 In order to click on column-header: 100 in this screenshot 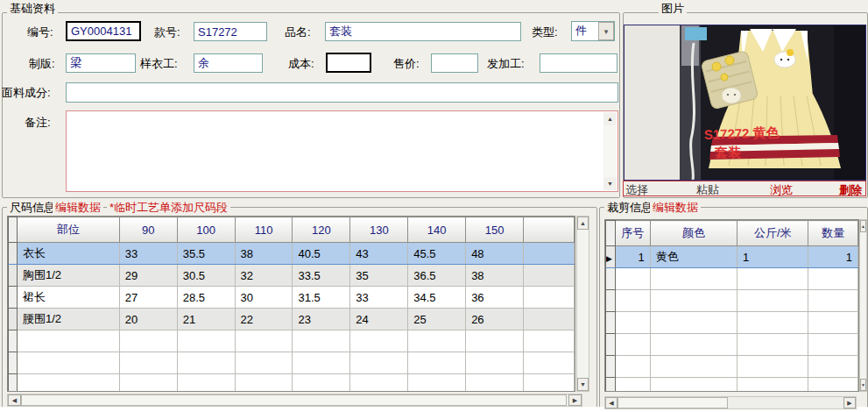, I will do `click(206, 230)`.